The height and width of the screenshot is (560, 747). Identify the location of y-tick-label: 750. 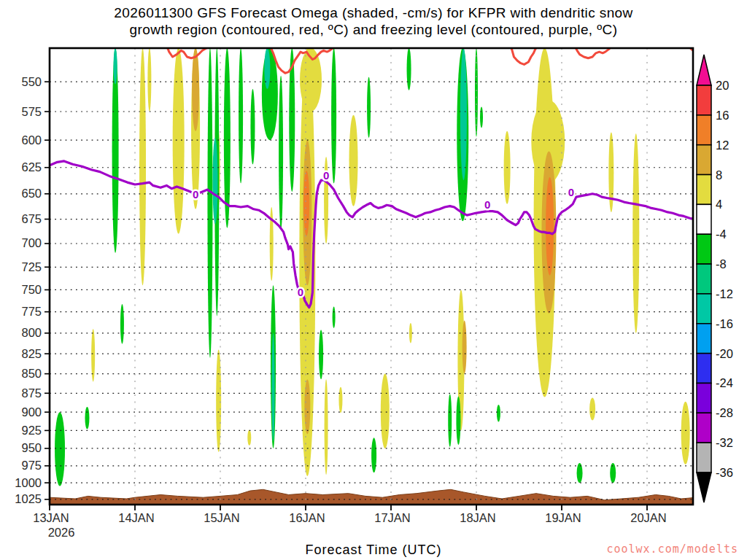
(31, 289).